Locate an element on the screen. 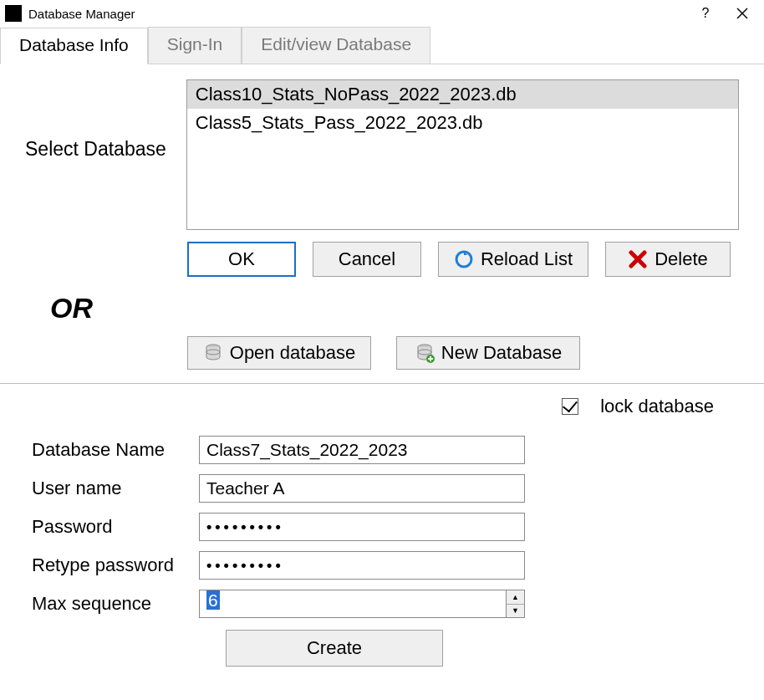  delete-label: Delete is located at coordinates (681, 259).